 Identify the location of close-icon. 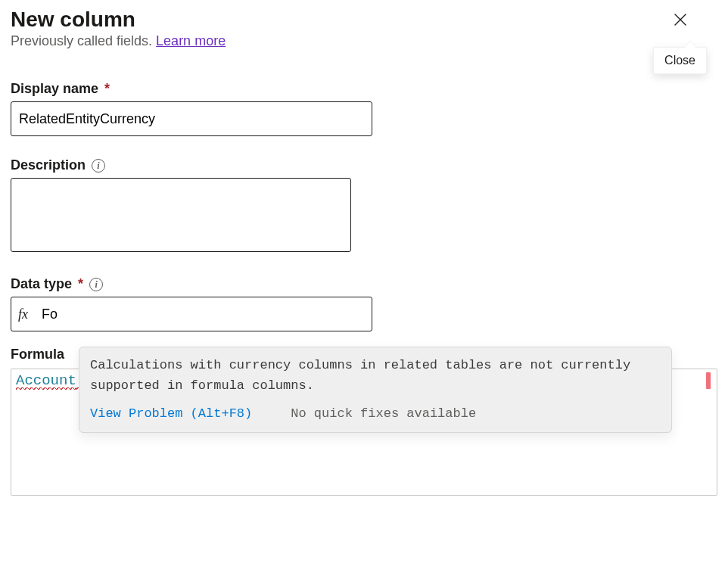
(680, 20).